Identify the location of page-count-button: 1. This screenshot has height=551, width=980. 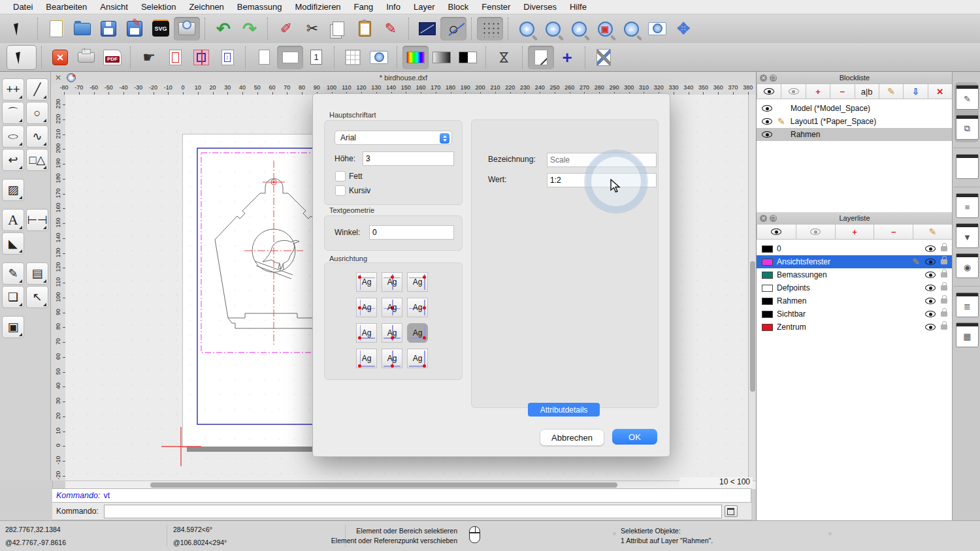
(316, 57).